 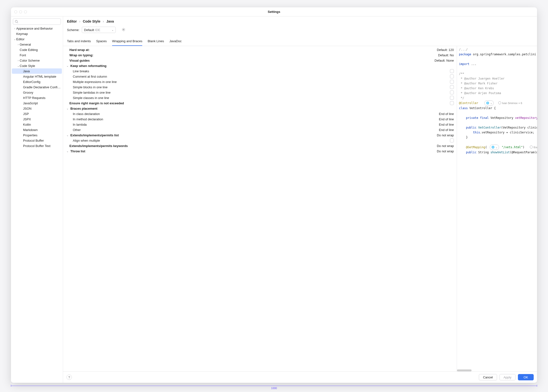 I want to click on tab: Spaces, so click(x=101, y=42).